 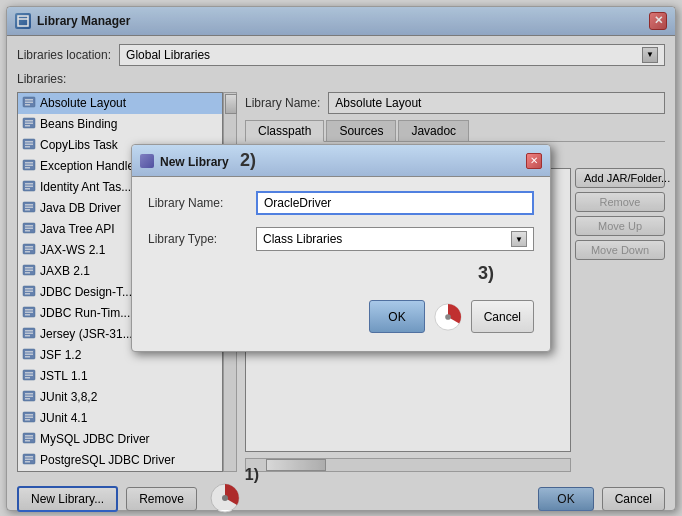 What do you see at coordinates (147, 161) in the screenshot?
I see `sub-dialog-icon` at bounding box center [147, 161].